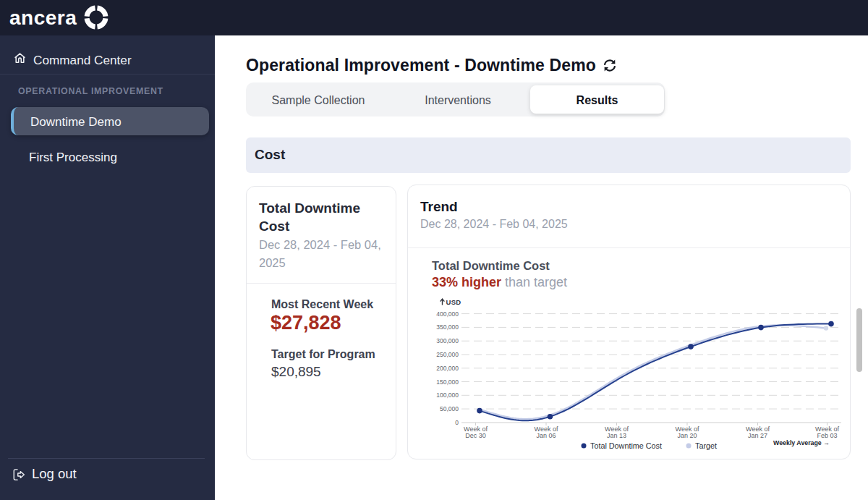 This screenshot has width=868, height=500. What do you see at coordinates (616, 436) in the screenshot?
I see `svg-text: Jan 13` at bounding box center [616, 436].